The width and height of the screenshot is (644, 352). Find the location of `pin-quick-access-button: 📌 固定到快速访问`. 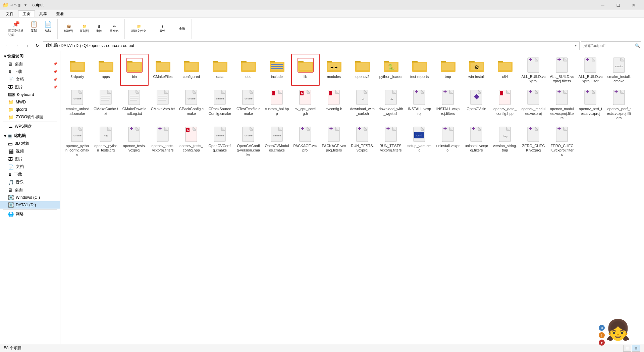

pin-quick-access-button: 📌 固定到快速访问 is located at coordinates (16, 29).